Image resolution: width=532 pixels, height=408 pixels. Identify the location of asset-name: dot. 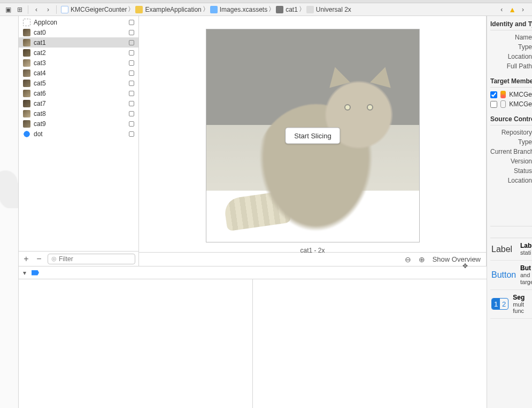
(80, 134).